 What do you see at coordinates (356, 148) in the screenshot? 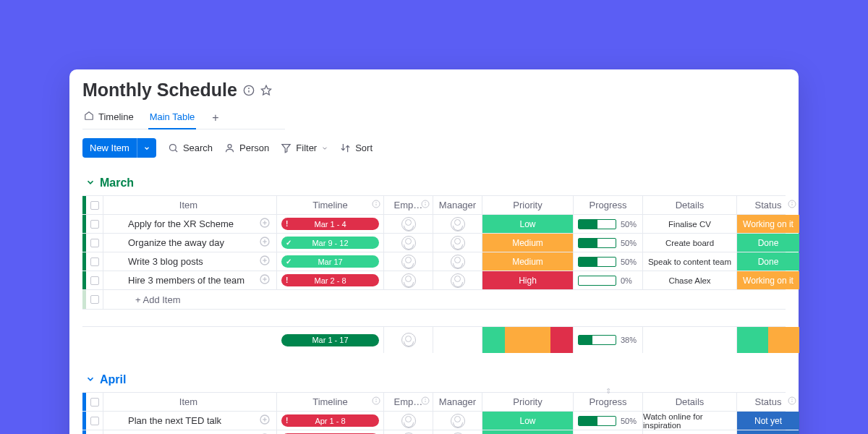
I see `sort-tool: Sort` at bounding box center [356, 148].